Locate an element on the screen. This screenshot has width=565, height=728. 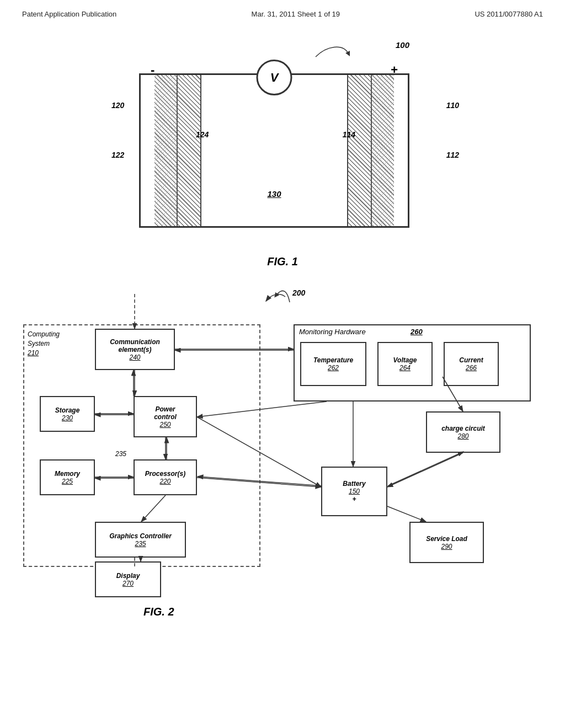
graphics-controller-box: Graphics Controller 235 is located at coordinates (140, 539).